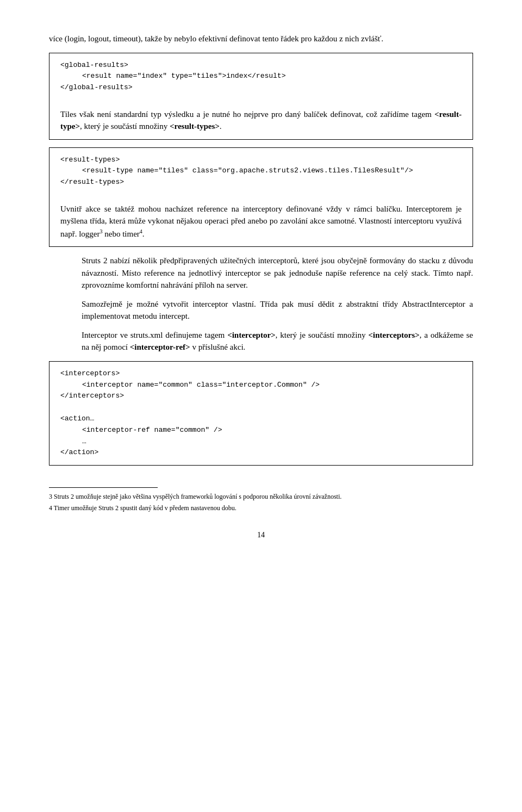 This screenshot has height=812, width=522. What do you see at coordinates (261, 121) in the screenshot?
I see `tag-result-type-inline: <result-type>` at bounding box center [261, 121].